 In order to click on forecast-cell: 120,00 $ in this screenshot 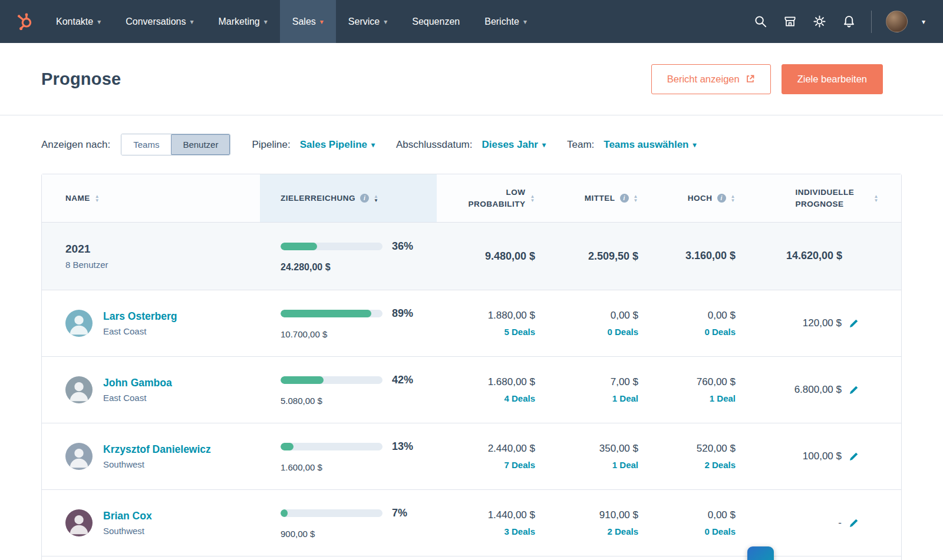, I will do `click(812, 323)`.